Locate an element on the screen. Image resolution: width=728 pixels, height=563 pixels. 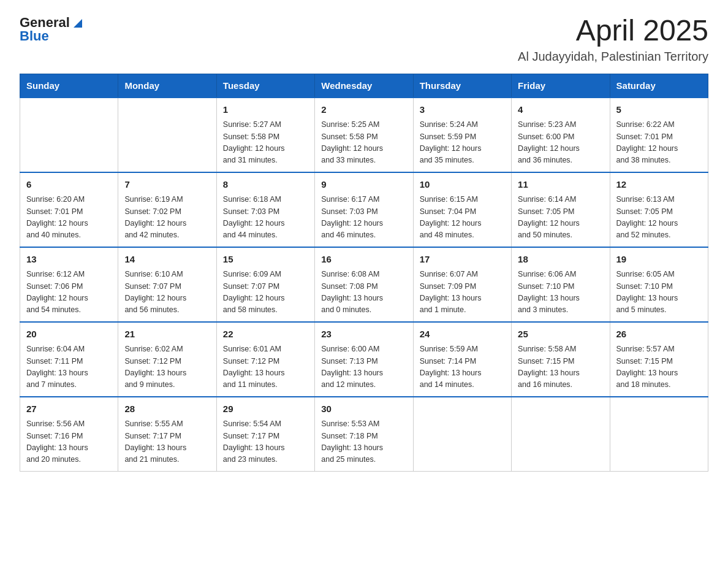
calendar-cell: 7Sunrise: 6:19 AM Sunset: 7:02 PM Daylig… is located at coordinates (167, 210).